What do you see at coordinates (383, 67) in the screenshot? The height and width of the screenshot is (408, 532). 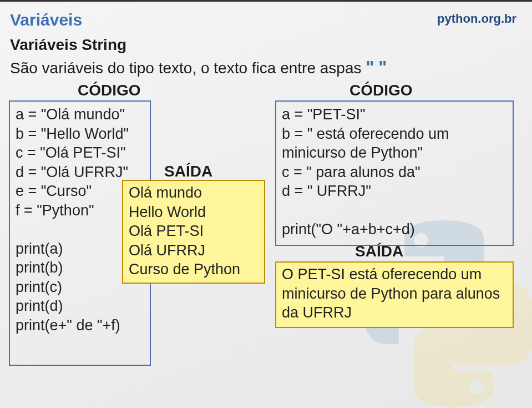 I see `quote-close: "` at bounding box center [383, 67].